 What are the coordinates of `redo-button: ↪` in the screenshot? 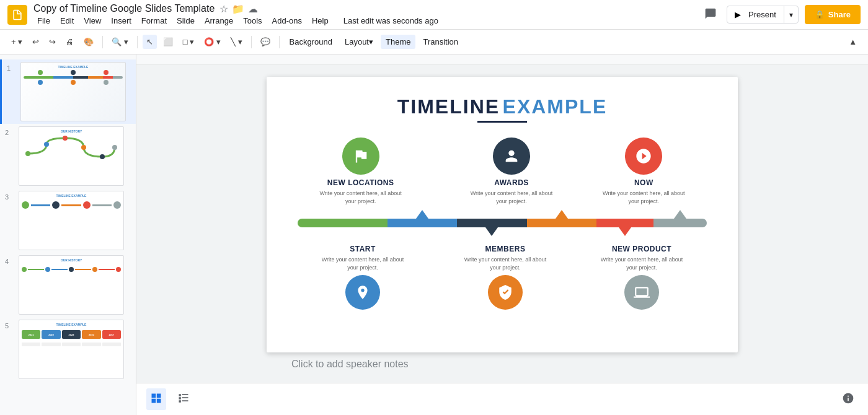 It's located at (52, 42).